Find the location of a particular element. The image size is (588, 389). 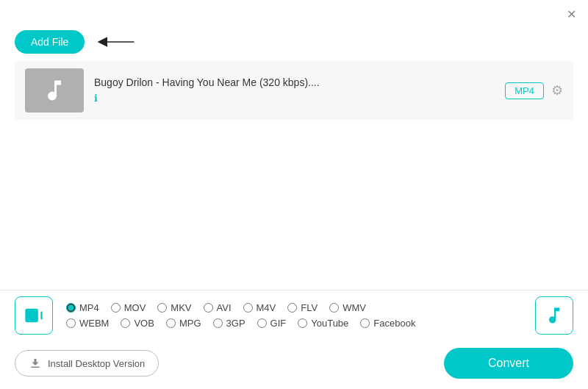

convert-button: Convert is located at coordinates (509, 363).